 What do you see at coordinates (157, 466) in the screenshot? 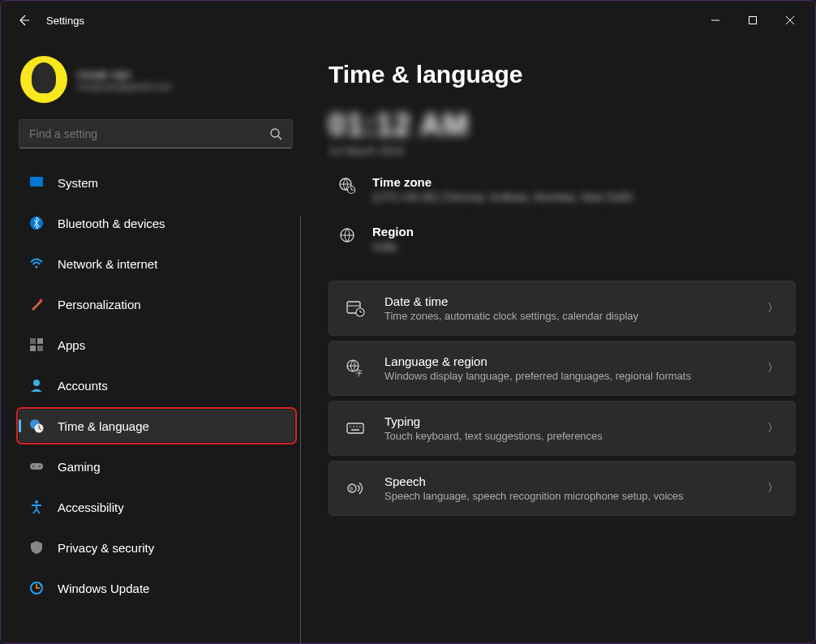
I see `sidebar-item-gaming: Gaming` at bounding box center [157, 466].